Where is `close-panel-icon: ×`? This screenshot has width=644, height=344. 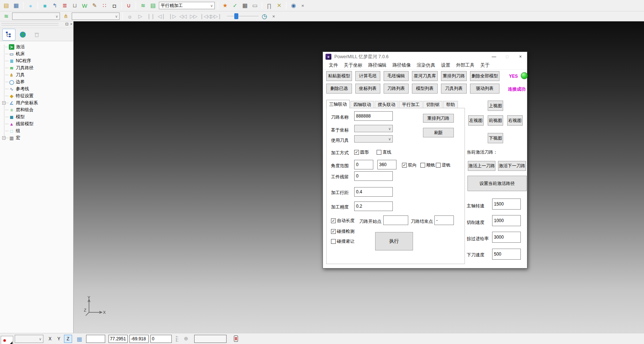
close-panel-icon: × is located at coordinates (71, 24).